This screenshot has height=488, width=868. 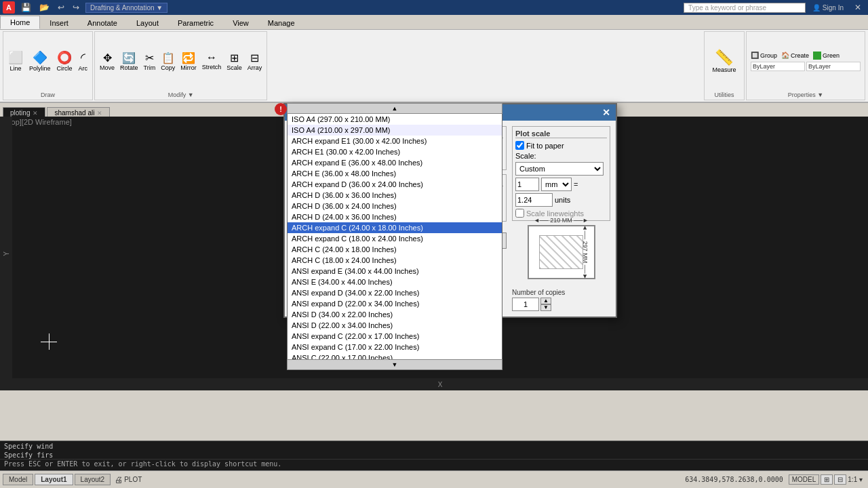 I want to click on dropdown-item-14: ANSI expand E (34.00 x 44.00 Inches), so click(x=395, y=271).